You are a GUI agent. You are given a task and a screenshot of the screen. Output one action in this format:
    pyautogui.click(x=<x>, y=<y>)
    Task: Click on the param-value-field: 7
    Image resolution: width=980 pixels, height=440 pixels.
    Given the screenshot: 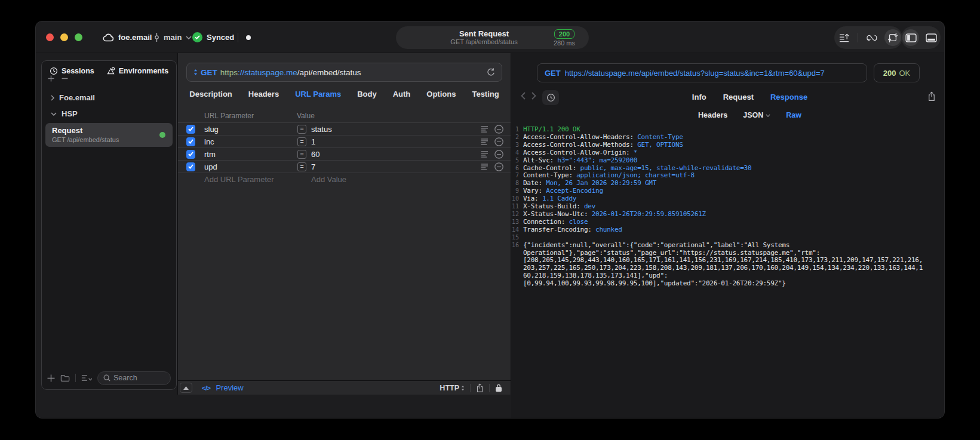 What is the action you would take?
    pyautogui.click(x=396, y=167)
    